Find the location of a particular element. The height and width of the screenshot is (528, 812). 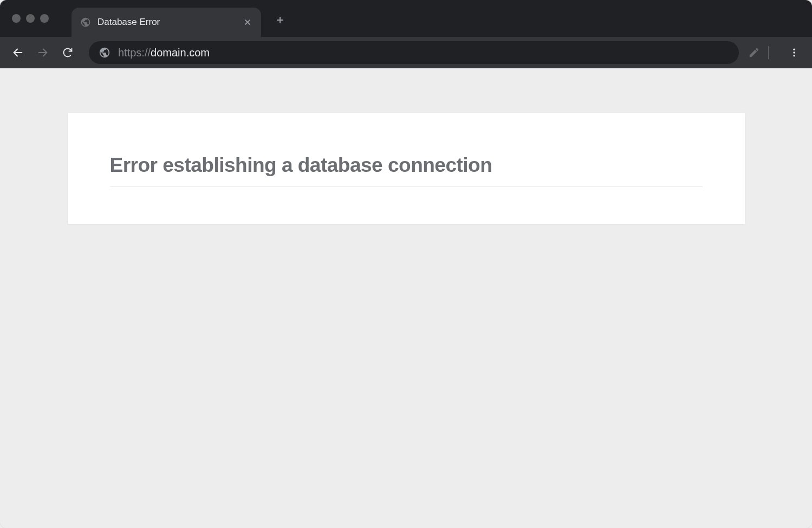

window-maximize-button is located at coordinates (44, 18).